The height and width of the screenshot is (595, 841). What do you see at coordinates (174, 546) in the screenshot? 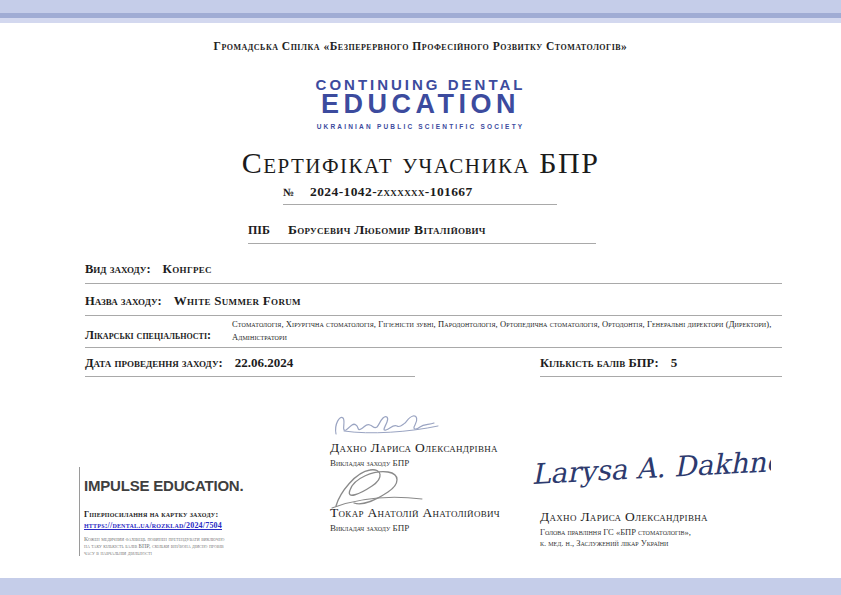
I see `disclaimer-text: Кожен медичний фахівець повинен претенду…` at bounding box center [174, 546].